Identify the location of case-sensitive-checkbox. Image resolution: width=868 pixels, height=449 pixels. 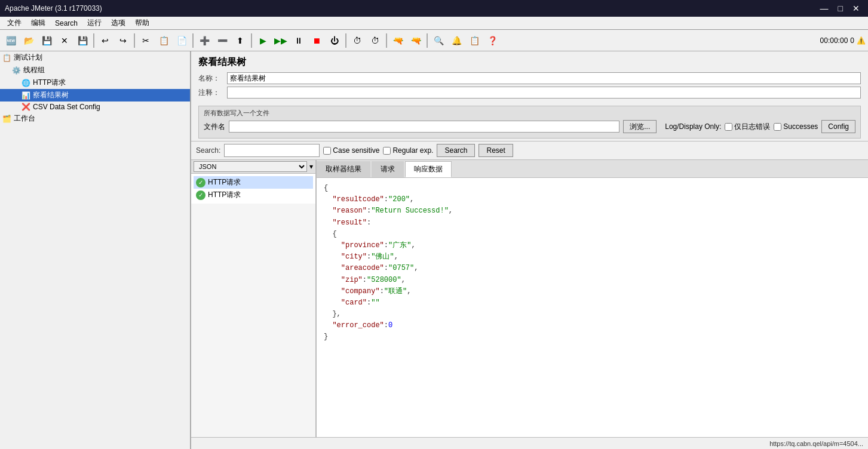
(327, 150).